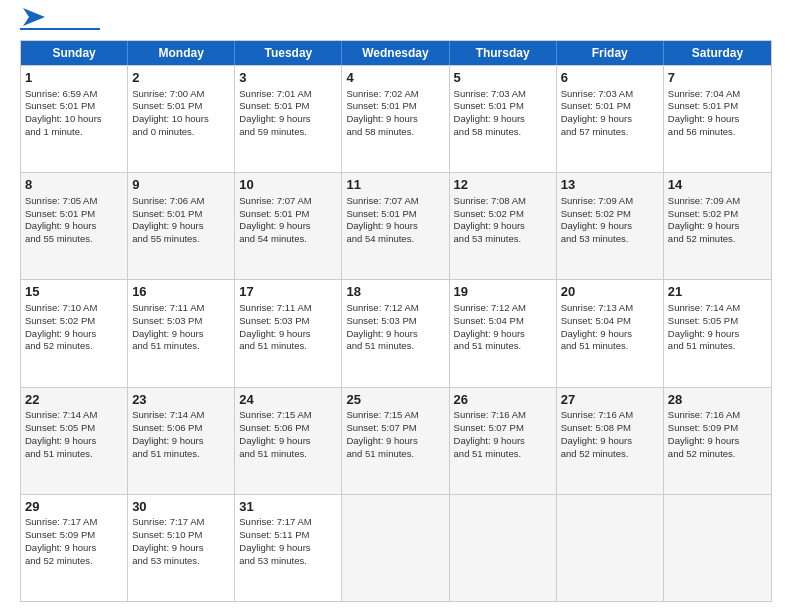 The width and height of the screenshot is (792, 612). What do you see at coordinates (395, 322) in the screenshot?
I see `day-info-line: Sunset: 5:03 PM` at bounding box center [395, 322].